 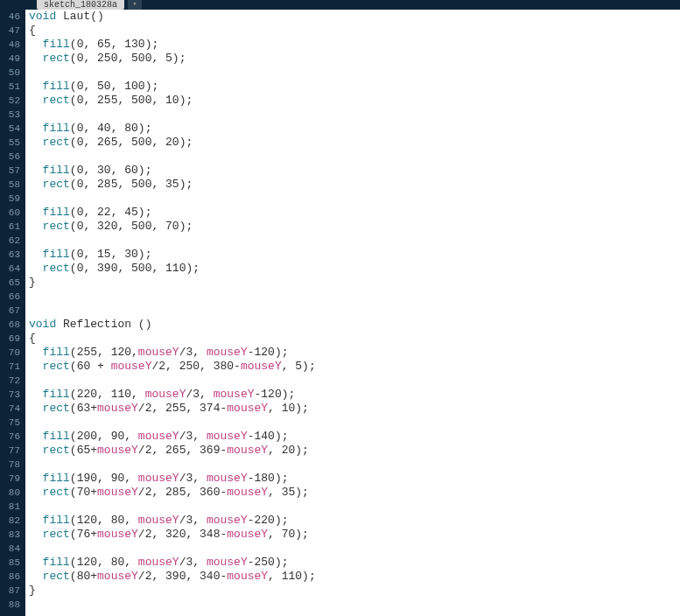 I want to click on line-number: 66, so click(x=11, y=297).